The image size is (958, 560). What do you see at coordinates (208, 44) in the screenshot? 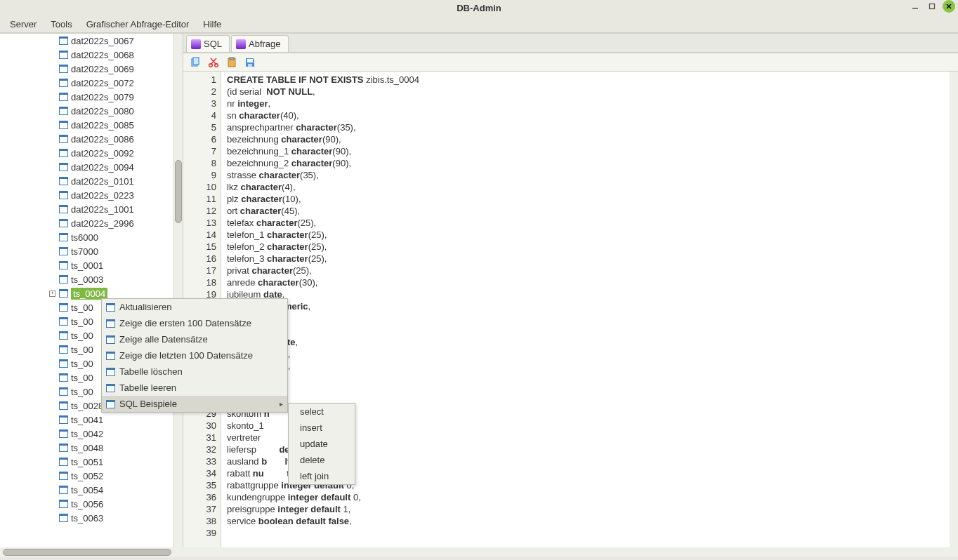
I see `tab-sql: SQL` at bounding box center [208, 44].